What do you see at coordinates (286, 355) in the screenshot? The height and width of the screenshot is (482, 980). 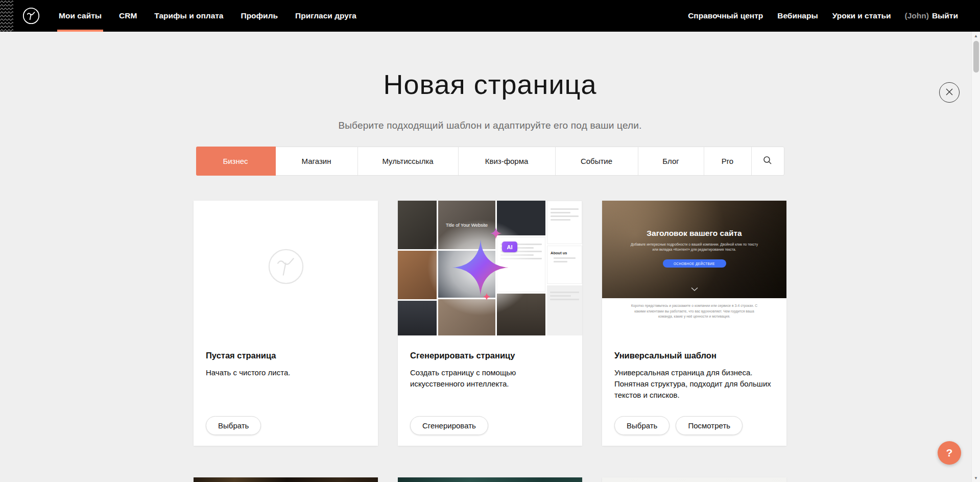 I see `card-title: Пустая страница` at bounding box center [286, 355].